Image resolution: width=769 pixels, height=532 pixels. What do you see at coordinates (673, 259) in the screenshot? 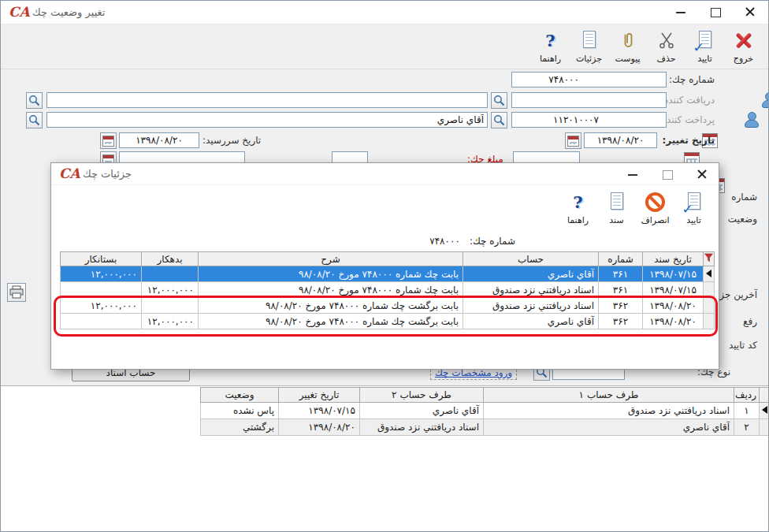
I see `col-doc-date-header: تاريخ سند` at bounding box center [673, 259].